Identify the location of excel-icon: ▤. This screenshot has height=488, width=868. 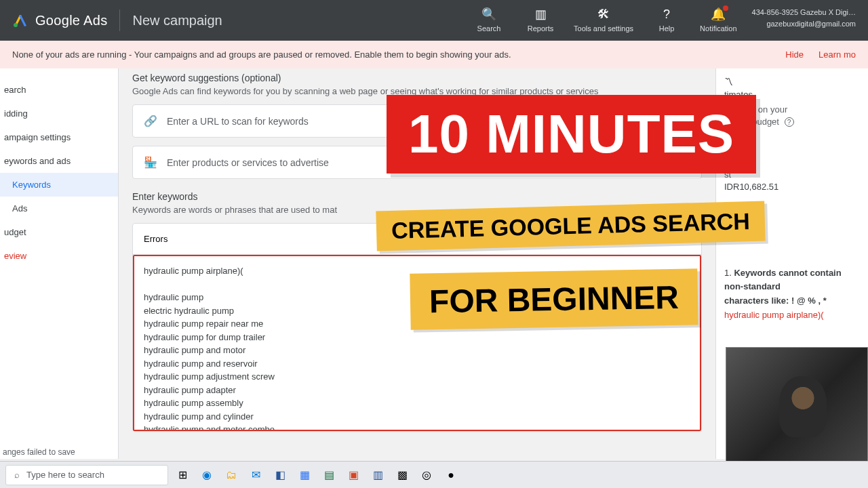
(329, 475).